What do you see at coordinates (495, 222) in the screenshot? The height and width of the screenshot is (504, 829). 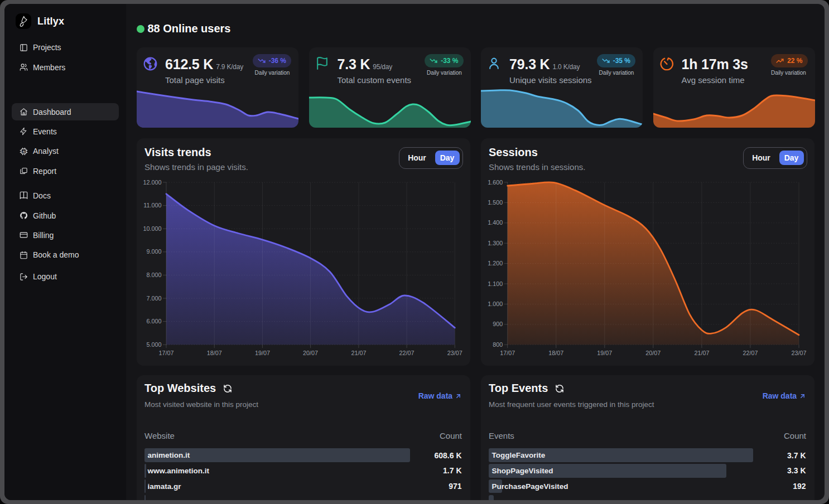 I see `svg-text: 1.400` at bounding box center [495, 222].